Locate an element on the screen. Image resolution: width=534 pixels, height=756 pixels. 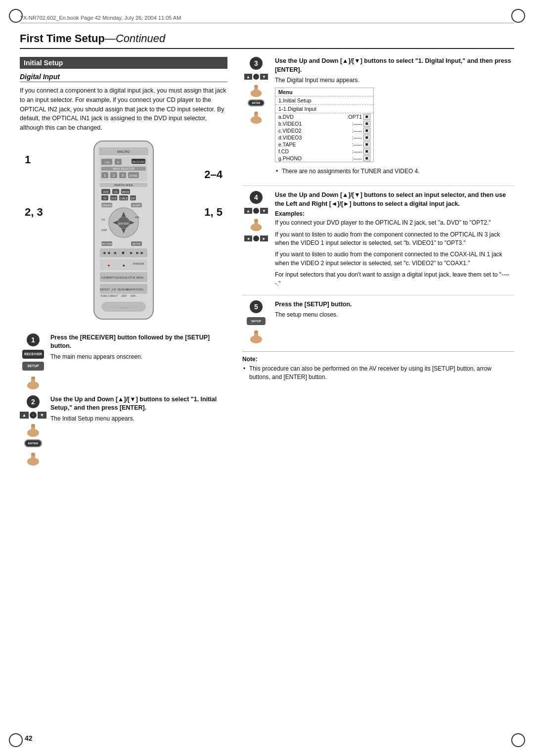
svg-text: SAT is located at coordinates (133, 198).